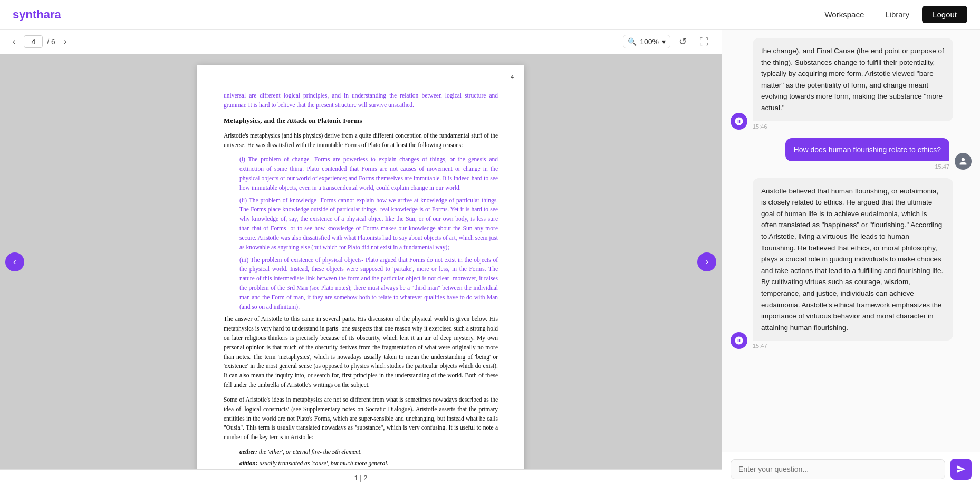 The width and height of the screenshot is (980, 486). What do you see at coordinates (851, 84) in the screenshot?
I see `message-row-ai: the change), and Final Cause (the end po…` at bounding box center [851, 84].